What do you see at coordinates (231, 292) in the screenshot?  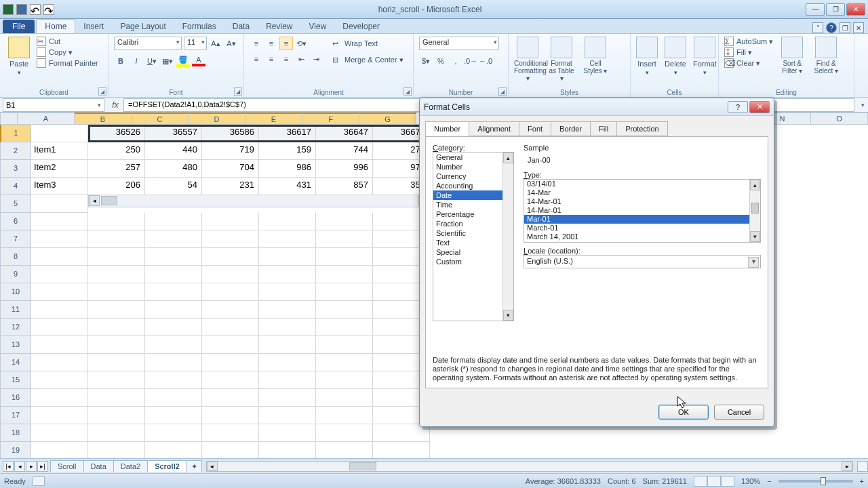 I see `cell-D10` at bounding box center [231, 292].